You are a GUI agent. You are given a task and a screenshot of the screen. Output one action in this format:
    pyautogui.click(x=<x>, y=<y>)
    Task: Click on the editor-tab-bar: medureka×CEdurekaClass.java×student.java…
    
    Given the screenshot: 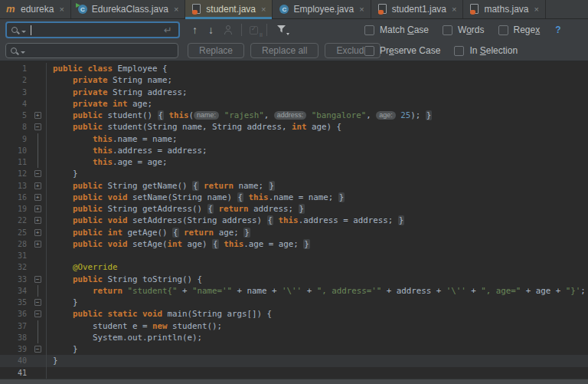 What is the action you would take?
    pyautogui.click(x=294, y=9)
    